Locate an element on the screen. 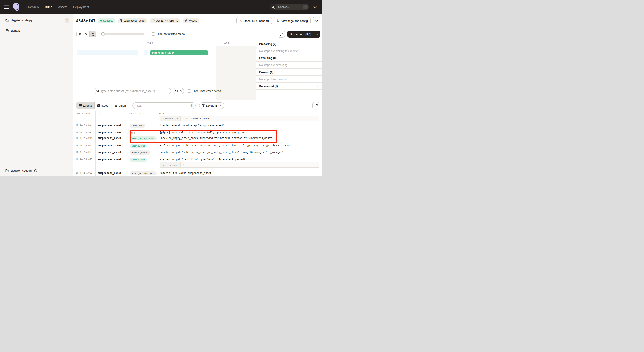  menu-icon is located at coordinates (6, 7).